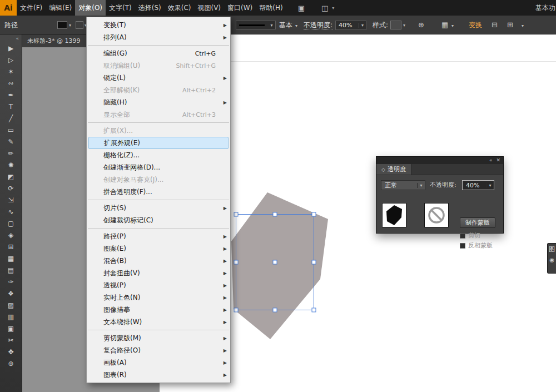 This screenshot has width=556, height=392. Describe the element at coordinates (363, 26) in the screenshot. I see `opacity-caret-icon: ▾` at that location.